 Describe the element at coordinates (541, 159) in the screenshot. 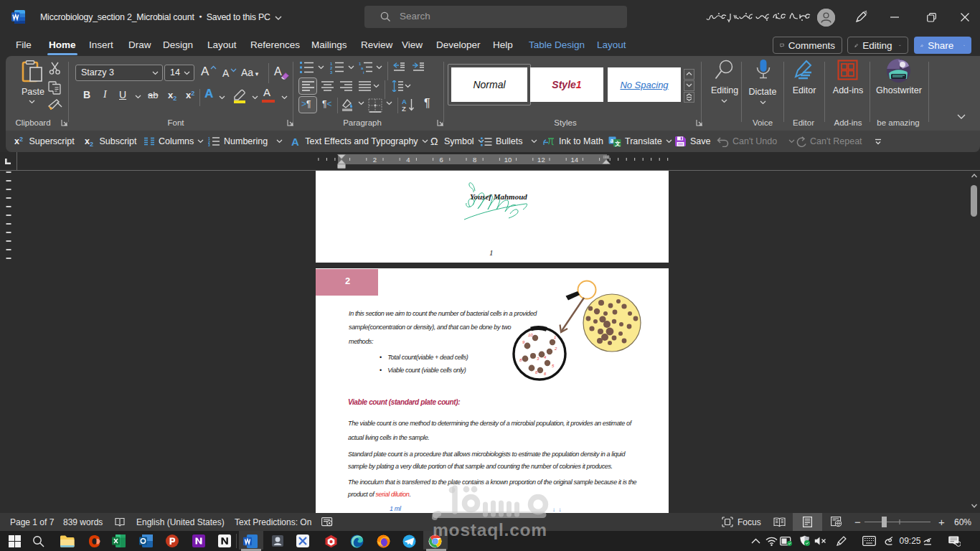

I see `svg-text: 12` at that location.